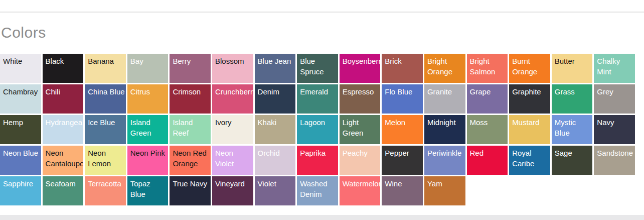 Image resolution: width=644 pixels, height=220 pixels. What do you see at coordinates (572, 68) in the screenshot?
I see `color-swatch-butter: Butter` at bounding box center [572, 68].